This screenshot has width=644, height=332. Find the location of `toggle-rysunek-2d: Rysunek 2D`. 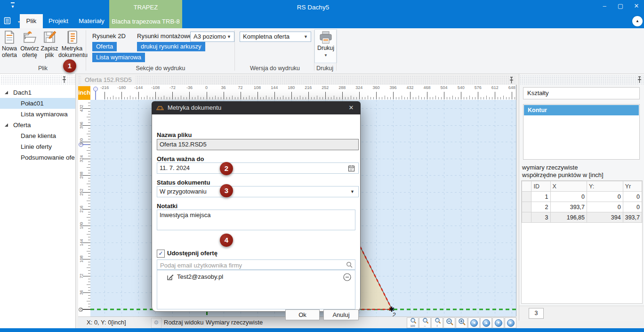

toggle-rysunek-2d: Rysunek 2D is located at coordinates (109, 36).